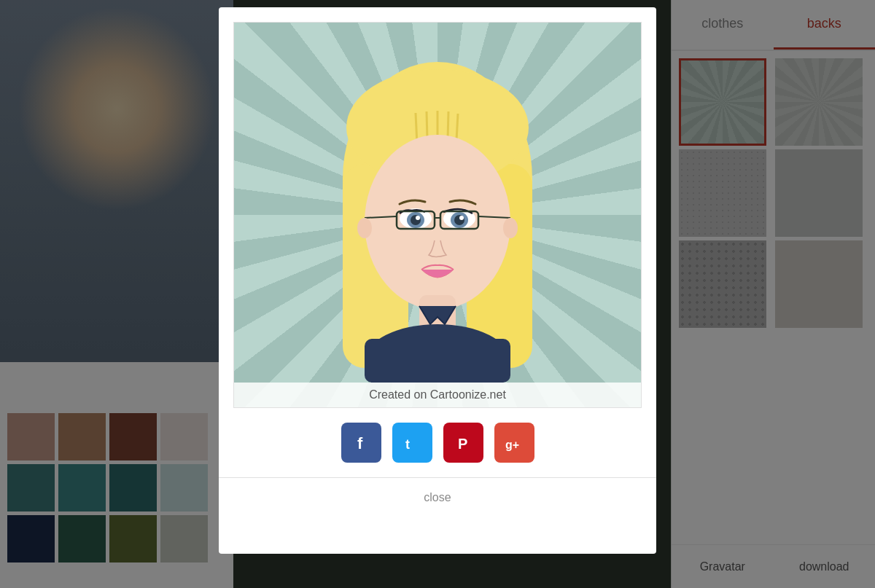  Describe the element at coordinates (515, 443) in the screenshot. I see `googleplus-share-button: g+` at that location.